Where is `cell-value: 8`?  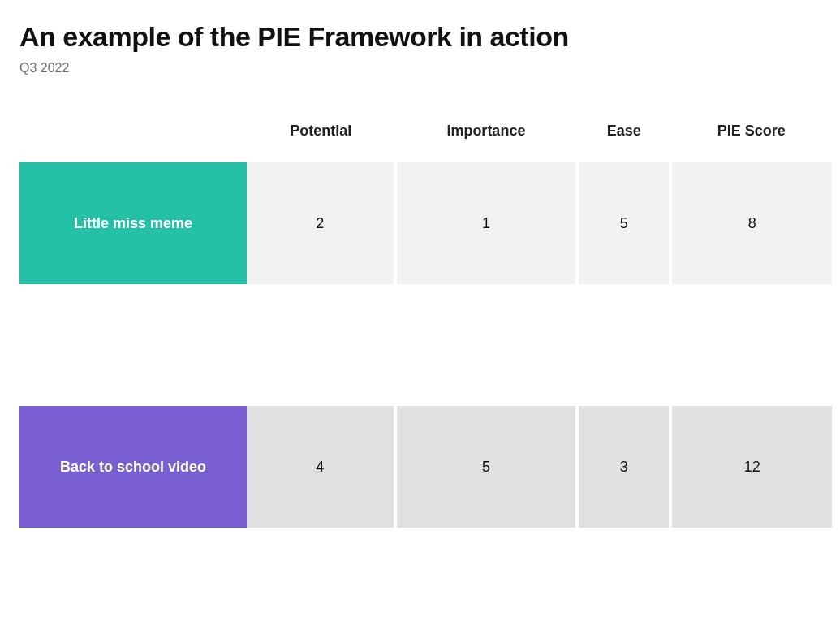 cell-value: 8 is located at coordinates (752, 223).